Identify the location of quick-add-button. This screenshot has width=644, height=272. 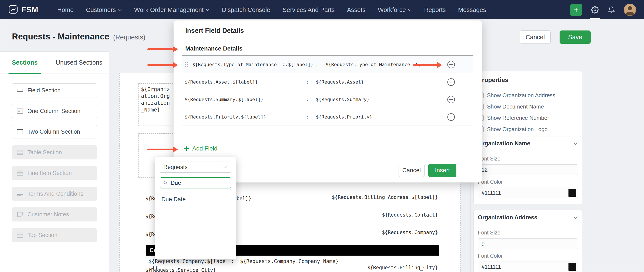
(576, 10).